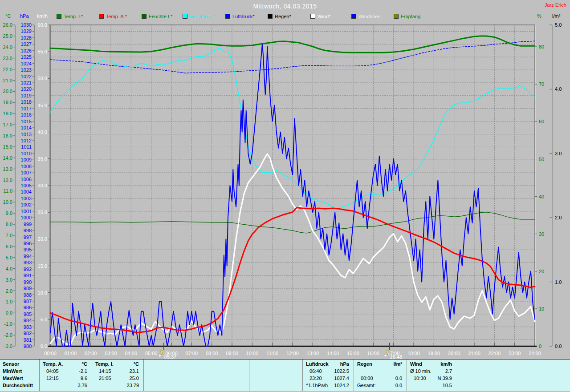 The image size is (570, 392). What do you see at coordinates (28, 295) in the screenshot?
I see `svg-text: 988` at bounding box center [28, 295].